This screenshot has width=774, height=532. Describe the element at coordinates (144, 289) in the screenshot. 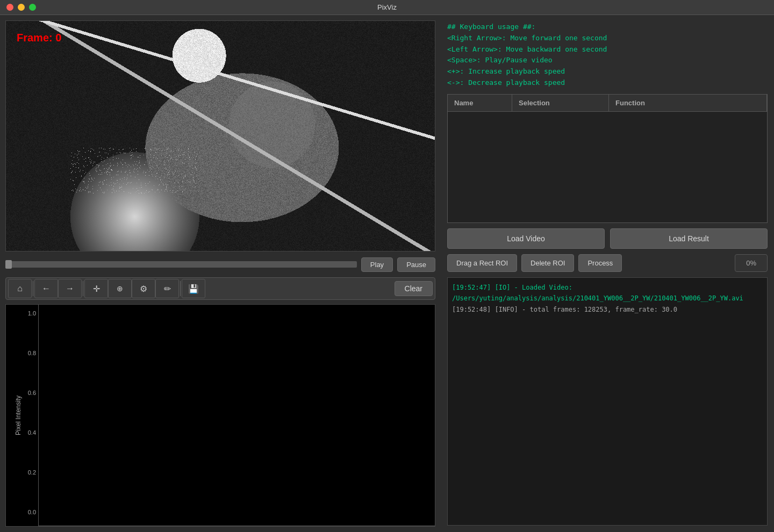

I see `settings-button: ⚙` at that location.